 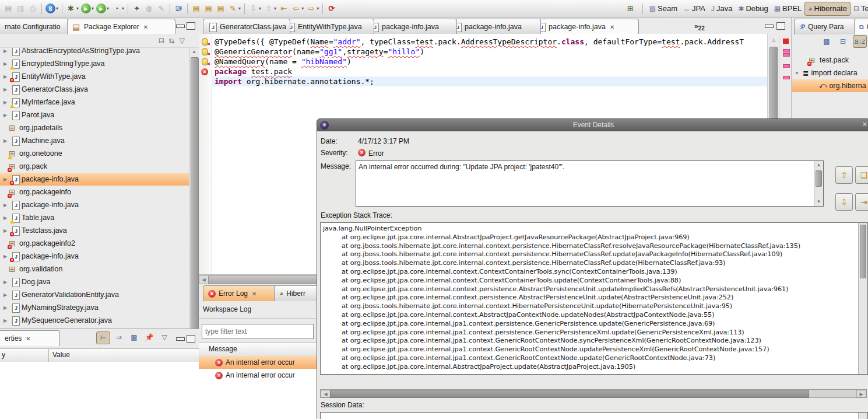 What do you see at coordinates (119, 337) in the screenshot?
I see `show-advanced-icon: ⇒` at bounding box center [119, 337].